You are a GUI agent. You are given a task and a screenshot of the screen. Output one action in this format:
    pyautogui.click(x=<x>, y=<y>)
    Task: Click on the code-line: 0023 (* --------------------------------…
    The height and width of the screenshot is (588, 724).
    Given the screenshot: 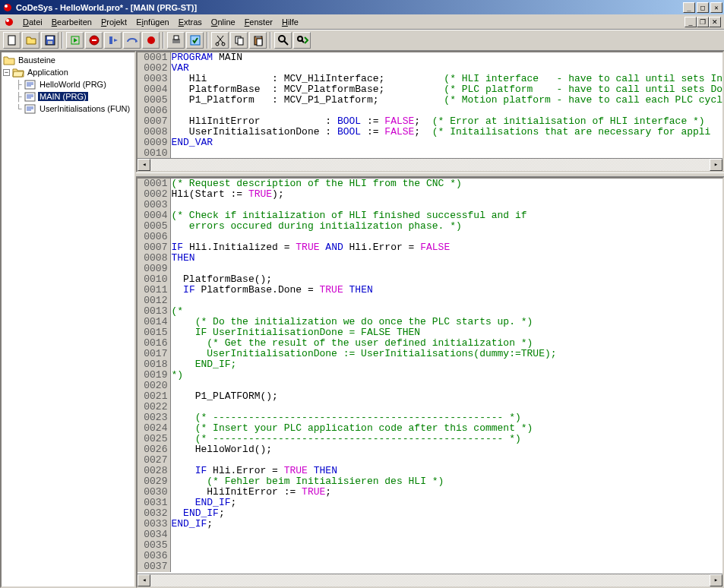 What is the action you would take?
    pyautogui.click(x=430, y=418)
    